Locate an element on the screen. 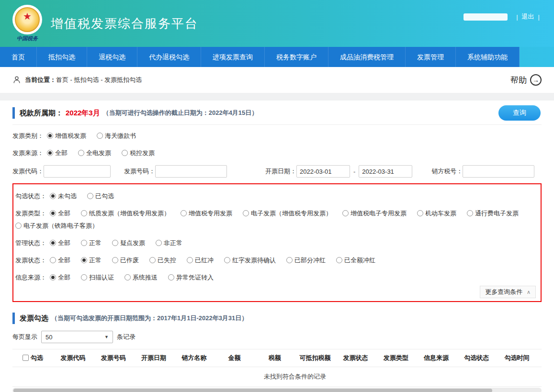 The image size is (554, 392). radio-option: 海关缴款书 is located at coordinates (116, 136).